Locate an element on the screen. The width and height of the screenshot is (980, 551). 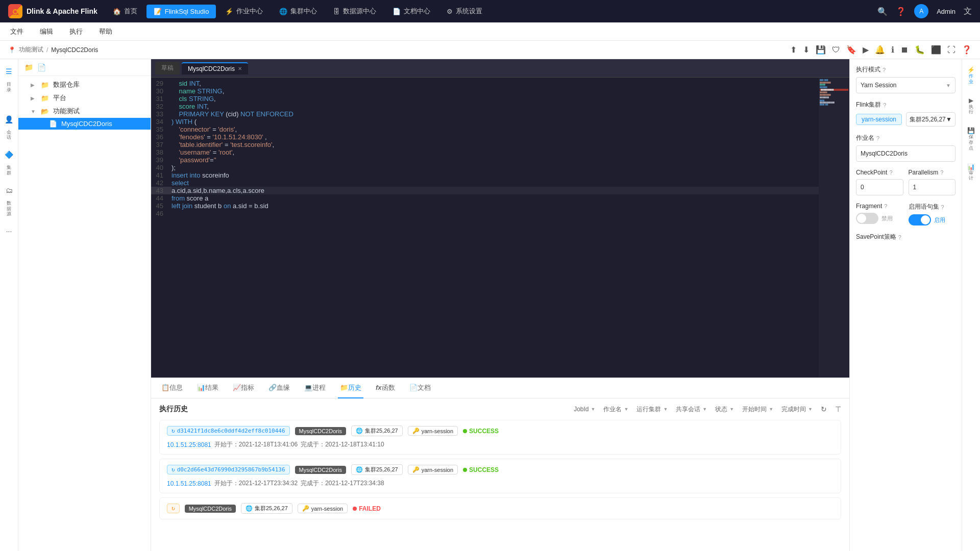
tab-history: 📁 历史 is located at coordinates (351, 388).